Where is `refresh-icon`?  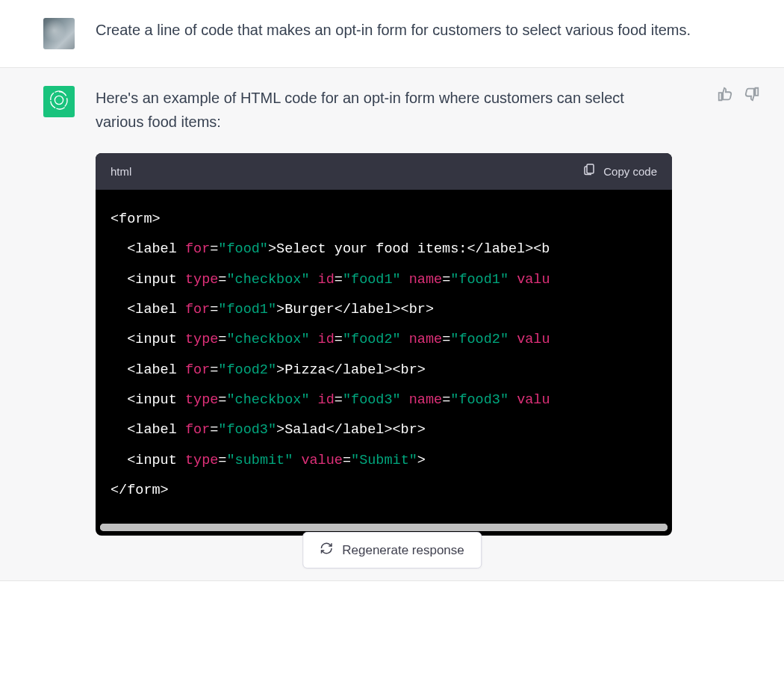 refresh-icon is located at coordinates (326, 550).